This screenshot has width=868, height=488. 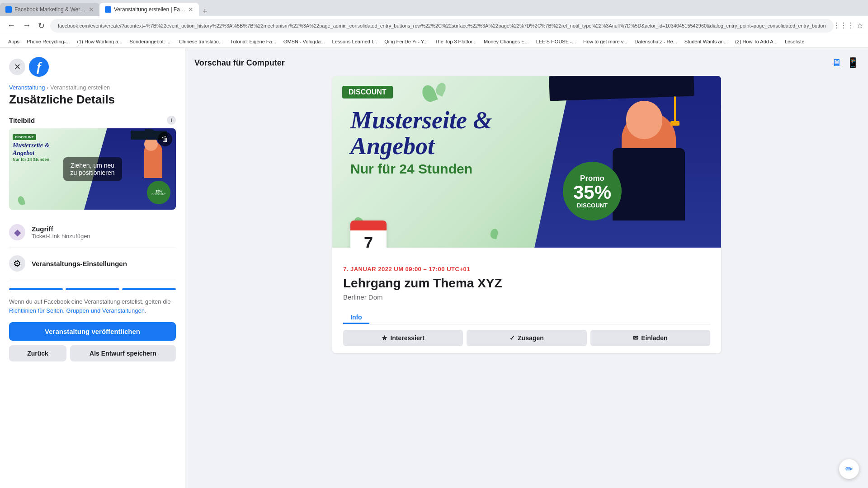 I want to click on page-title: Zusätzliche Details, so click(x=92, y=99).